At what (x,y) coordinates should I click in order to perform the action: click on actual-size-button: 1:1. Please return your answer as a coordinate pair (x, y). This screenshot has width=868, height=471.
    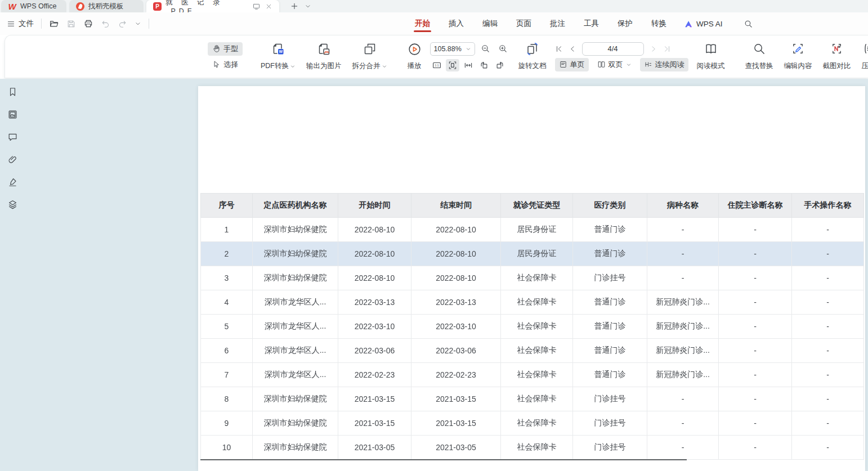
    Looking at the image, I should click on (437, 65).